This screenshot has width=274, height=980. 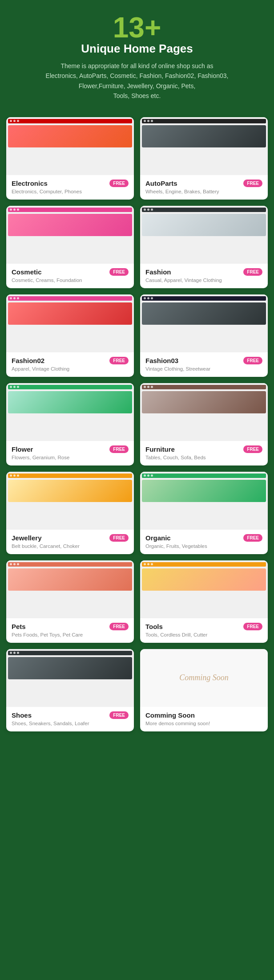 What do you see at coordinates (204, 491) in the screenshot?
I see `mock-hero-organic` at bounding box center [204, 491].